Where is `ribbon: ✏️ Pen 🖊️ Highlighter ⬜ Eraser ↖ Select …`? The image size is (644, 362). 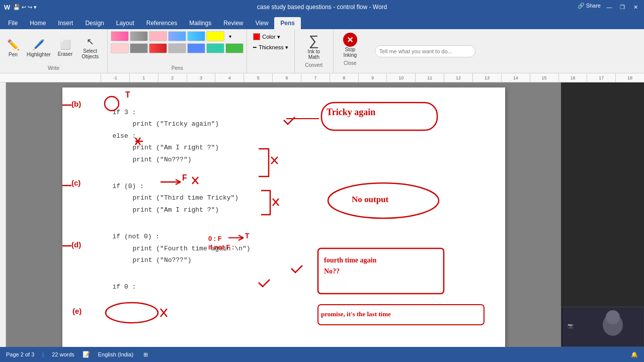 ribbon: ✏️ Pen 🖊️ Highlighter ⬜ Eraser ↖ Select … is located at coordinates (322, 51).